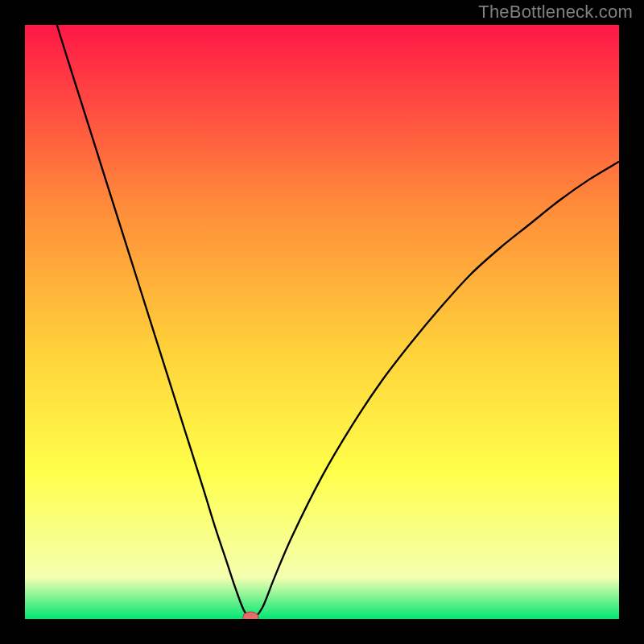 Image resolution: width=644 pixels, height=644 pixels. What do you see at coordinates (251, 615) in the screenshot?
I see `optimum-marker` at bounding box center [251, 615].